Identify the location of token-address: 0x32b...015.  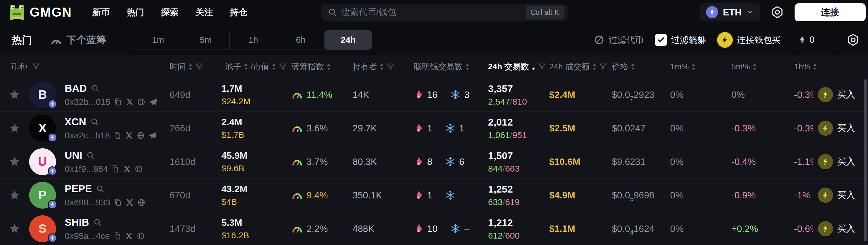
(88, 102).